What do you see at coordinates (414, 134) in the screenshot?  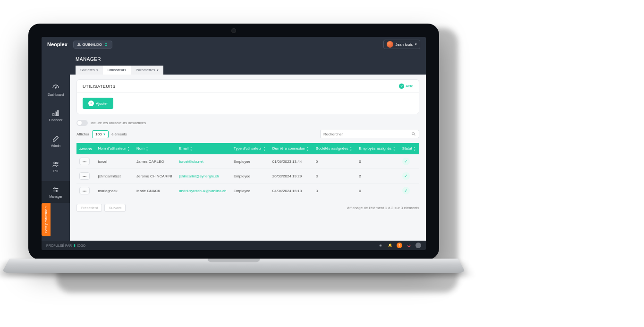 I see `search-icon` at bounding box center [414, 134].